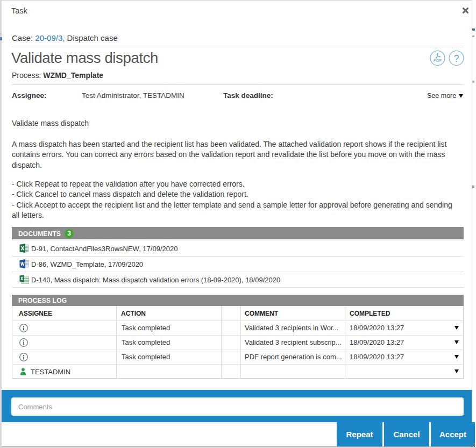  I want to click on svg-text: PDF, so click(438, 60).